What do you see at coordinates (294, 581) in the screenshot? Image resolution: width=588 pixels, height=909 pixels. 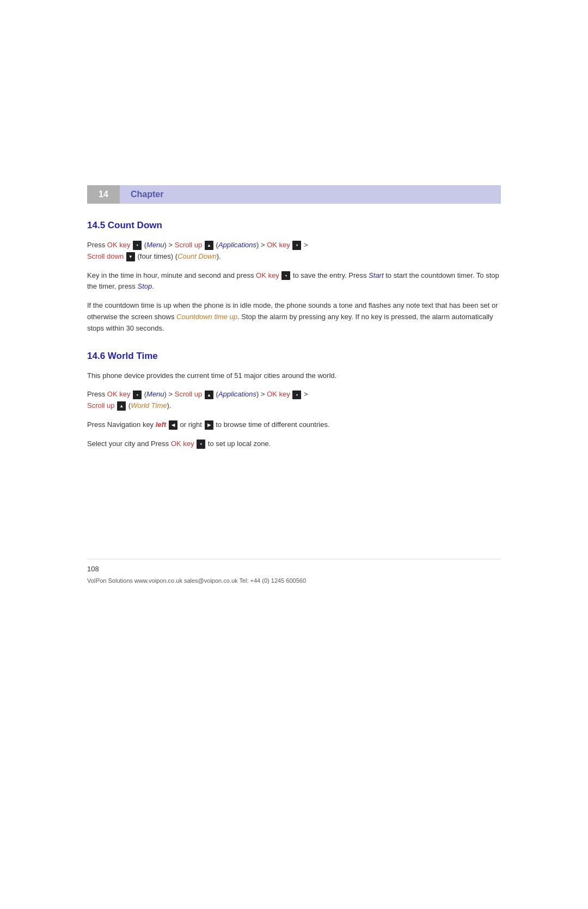 I see `footer-contact: VoIPon Solutions www.voipon.co.uk sales@…` at bounding box center [294, 581].